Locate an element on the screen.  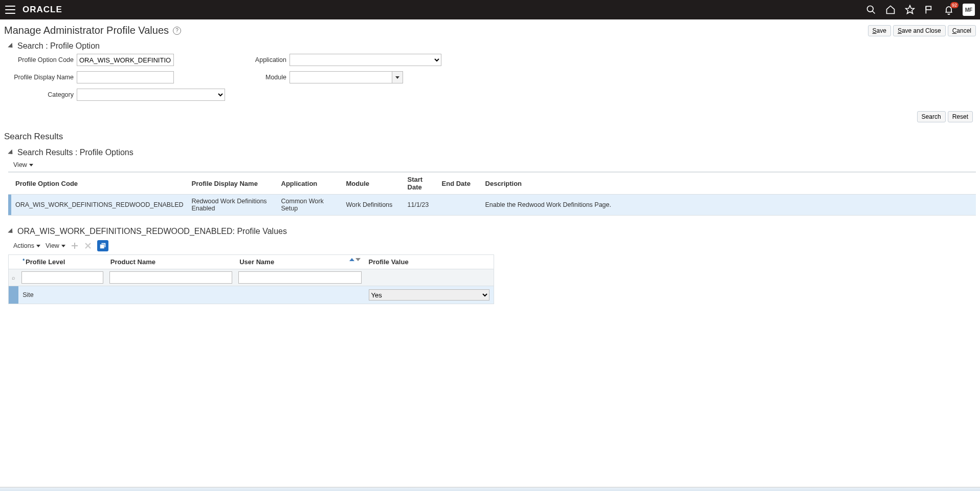
search-results-title: Search Results is located at coordinates (490, 137).